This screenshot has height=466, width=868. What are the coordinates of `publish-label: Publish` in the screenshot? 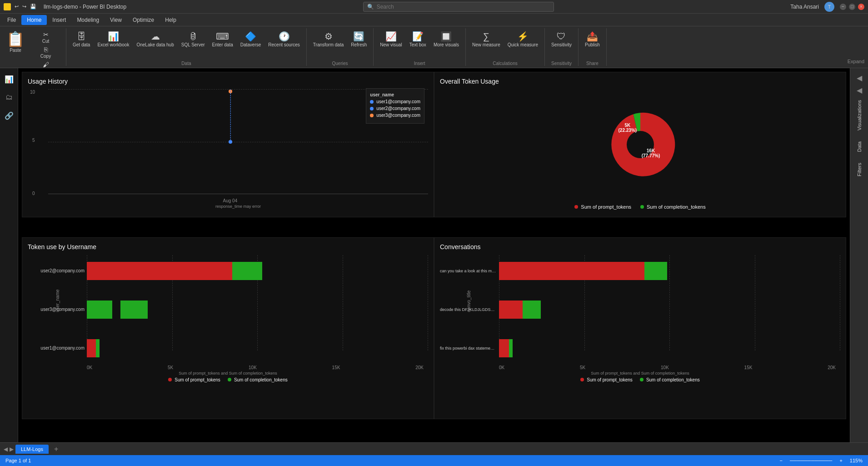 It's located at (593, 45).